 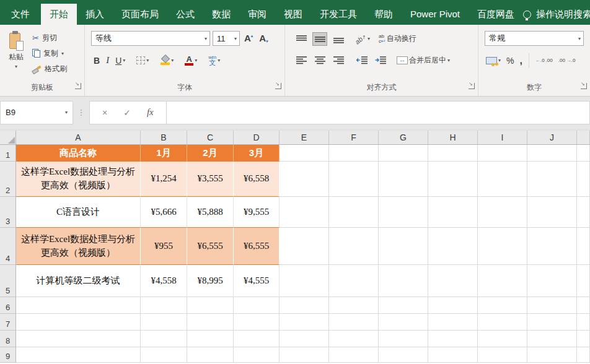 What do you see at coordinates (164, 180) in the screenshot?
I see `cell-B2: ¥1,254` at bounding box center [164, 180].